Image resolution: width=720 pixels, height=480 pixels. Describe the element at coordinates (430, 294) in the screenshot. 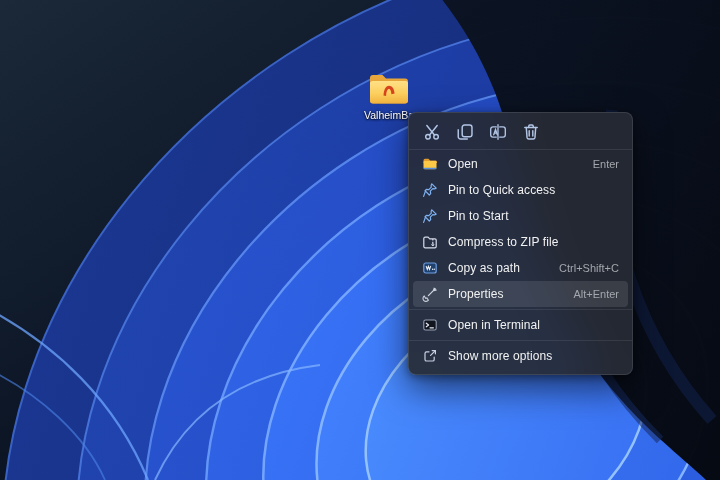

I see `wrench-icon` at that location.